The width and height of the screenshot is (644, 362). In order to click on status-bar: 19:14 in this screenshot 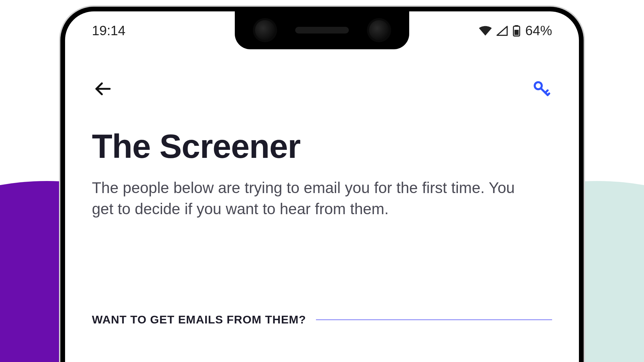, I will do `click(322, 31)`.